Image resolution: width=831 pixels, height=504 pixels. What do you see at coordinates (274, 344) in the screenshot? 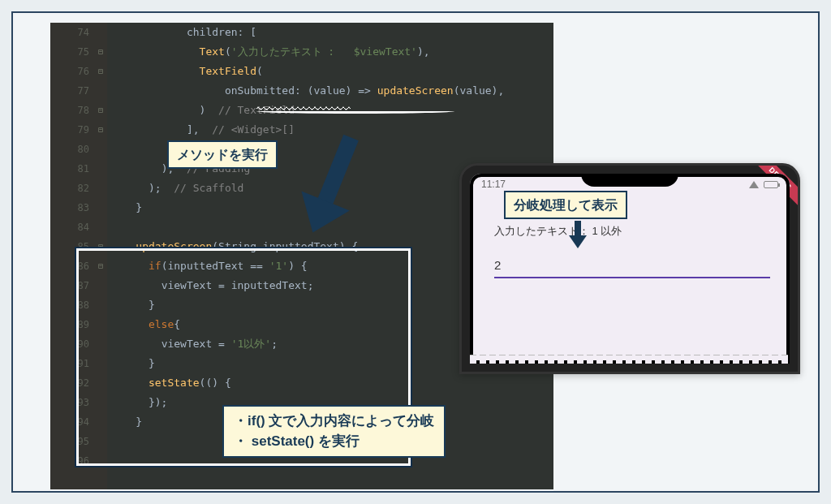
I see `code-text: ;` at bounding box center [274, 344].